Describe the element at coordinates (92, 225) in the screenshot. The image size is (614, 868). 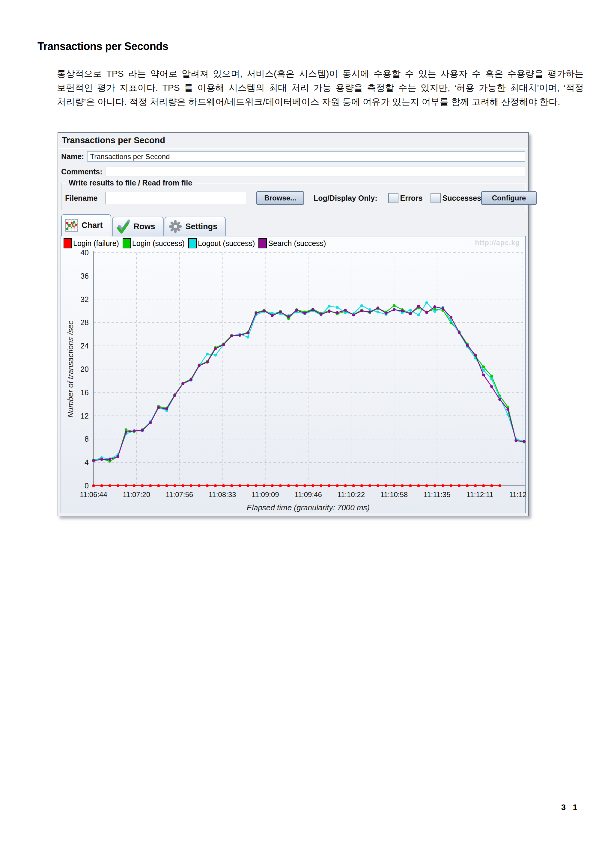
I see `tab-label: Chart` at that location.